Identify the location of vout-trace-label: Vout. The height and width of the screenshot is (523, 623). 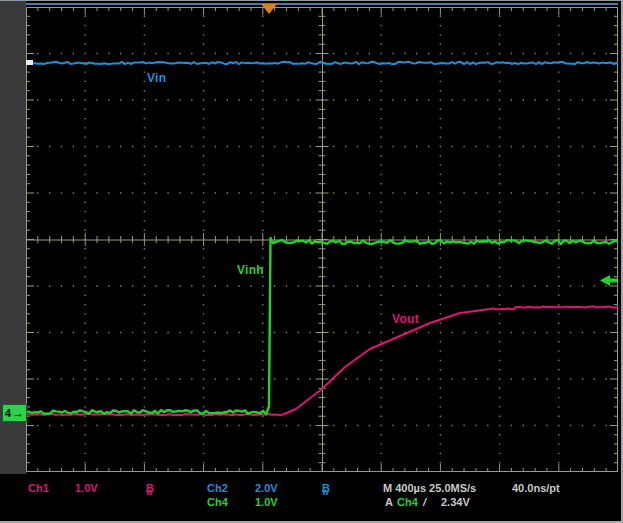
(406, 319).